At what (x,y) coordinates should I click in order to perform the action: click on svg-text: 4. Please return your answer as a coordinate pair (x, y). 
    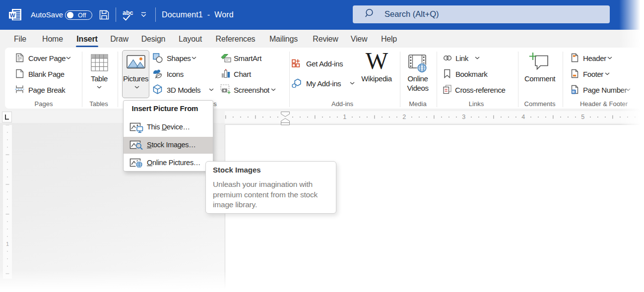
    Looking at the image, I should click on (523, 117).